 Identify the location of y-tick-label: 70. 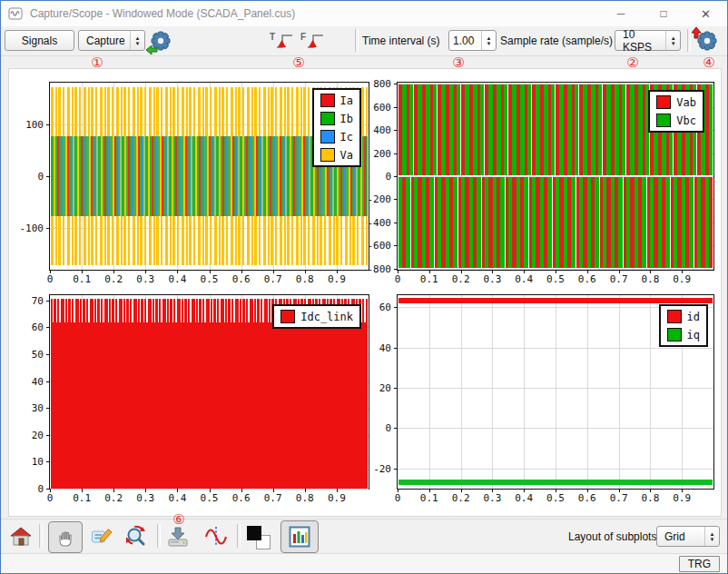
(38, 300).